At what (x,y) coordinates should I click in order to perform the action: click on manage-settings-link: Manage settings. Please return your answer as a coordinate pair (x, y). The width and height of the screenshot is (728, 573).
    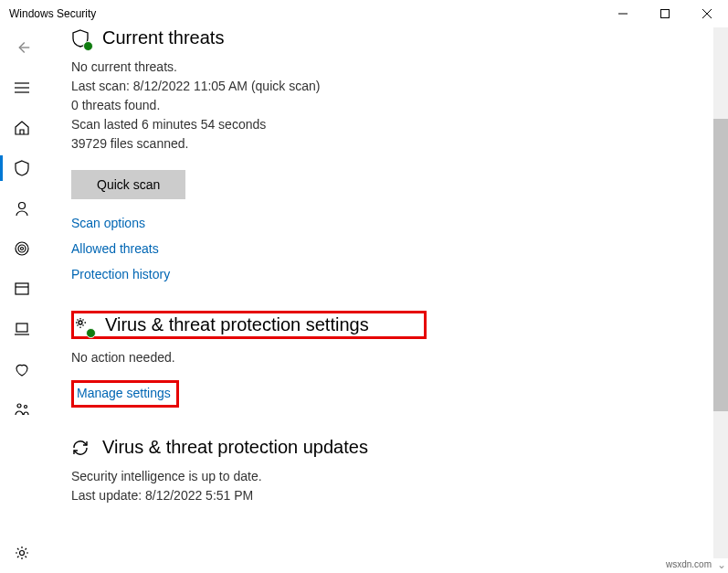
    Looking at the image, I should click on (124, 393).